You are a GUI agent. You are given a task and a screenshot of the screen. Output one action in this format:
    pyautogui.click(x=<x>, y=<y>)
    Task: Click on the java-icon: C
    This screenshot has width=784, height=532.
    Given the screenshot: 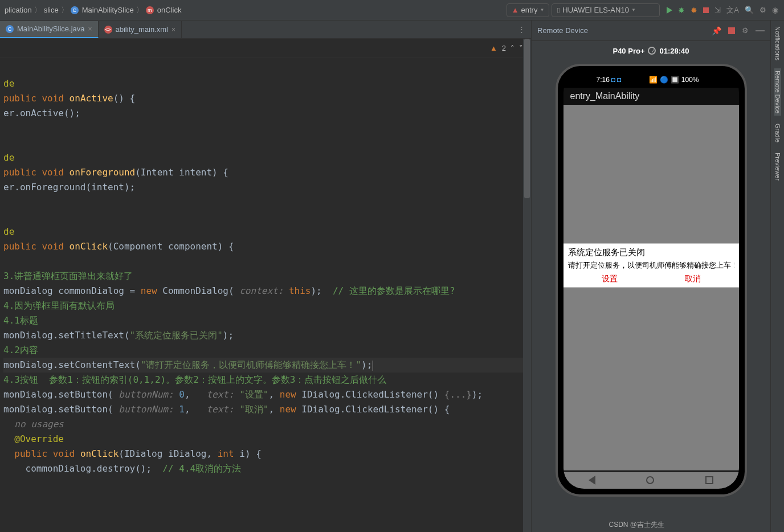 What is the action you would take?
    pyautogui.click(x=10, y=29)
    